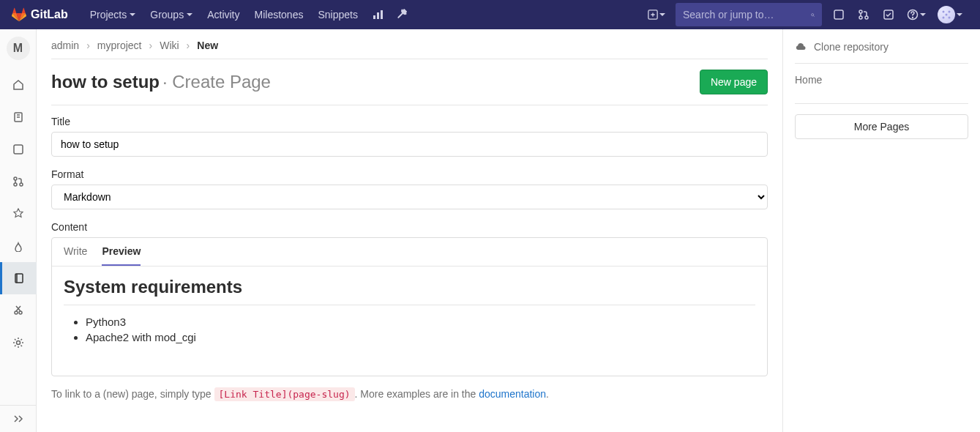 The width and height of the screenshot is (980, 432). Describe the element at coordinates (18, 214) in the screenshot. I see `sidebar-cicd` at that location.